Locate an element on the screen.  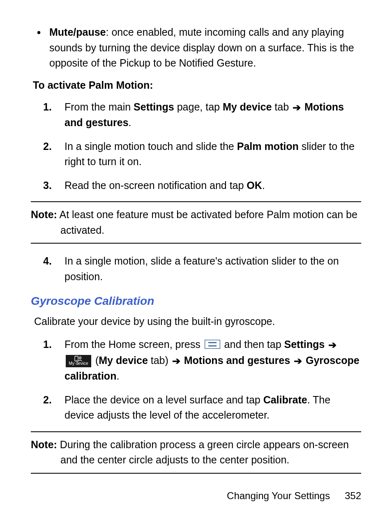
palm-steps-cont: 4. In a single motion, slide a feature's… is located at coordinates (196, 269).